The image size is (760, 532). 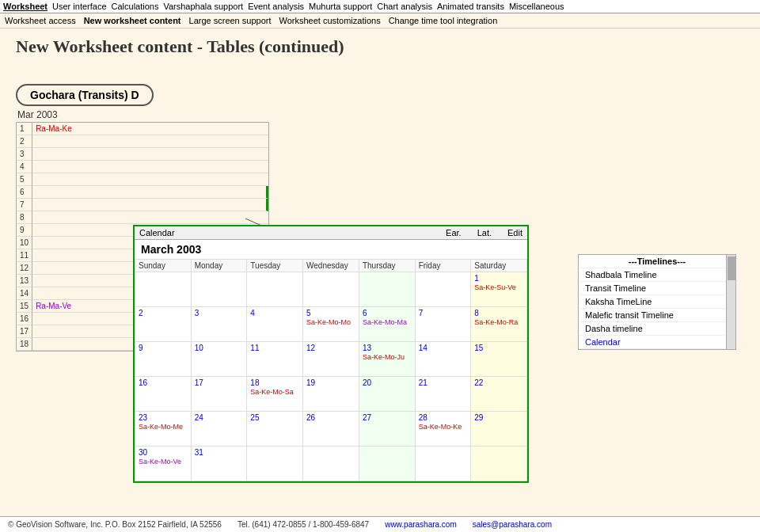 I want to click on nav2-worksheet-customizations: Worksheet customizations, so click(x=329, y=21).